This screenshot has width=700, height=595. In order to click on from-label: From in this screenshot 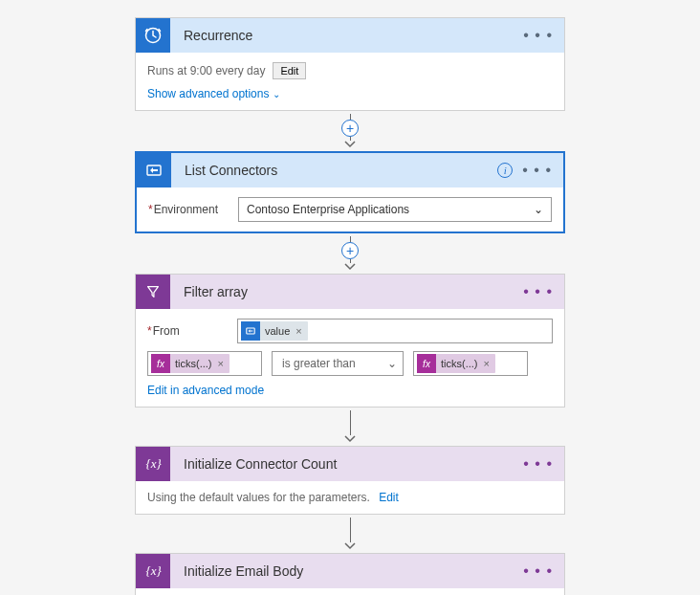, I will do `click(192, 331)`.